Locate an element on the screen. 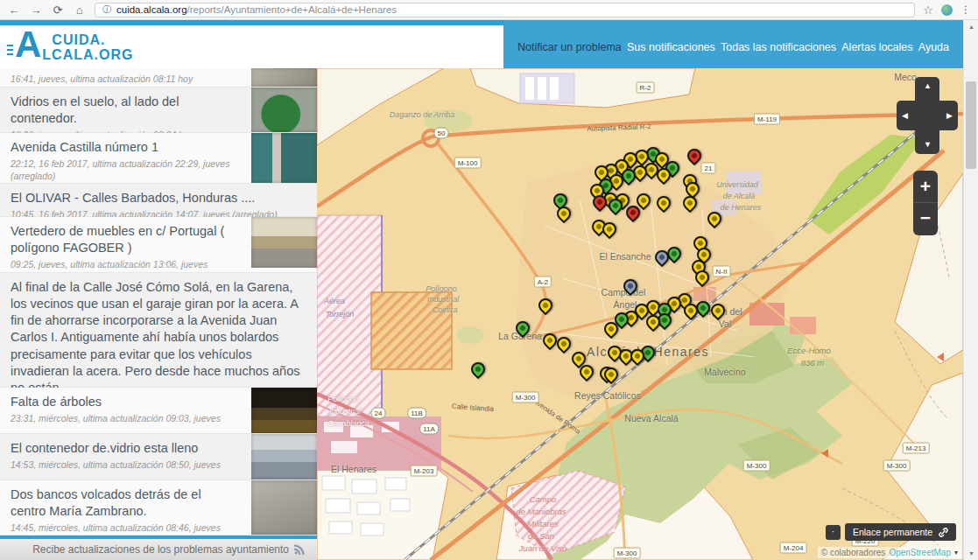 Image resolution: width=978 pixels, height=560 pixels. map-label: El Henares is located at coordinates (354, 469).